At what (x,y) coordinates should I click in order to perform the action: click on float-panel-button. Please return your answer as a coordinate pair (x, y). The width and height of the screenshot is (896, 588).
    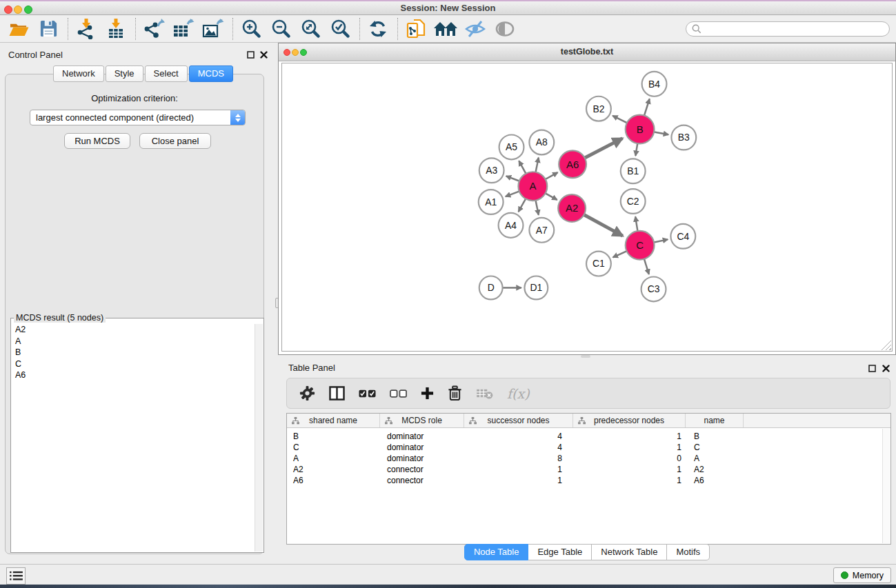
    Looking at the image, I should click on (251, 55).